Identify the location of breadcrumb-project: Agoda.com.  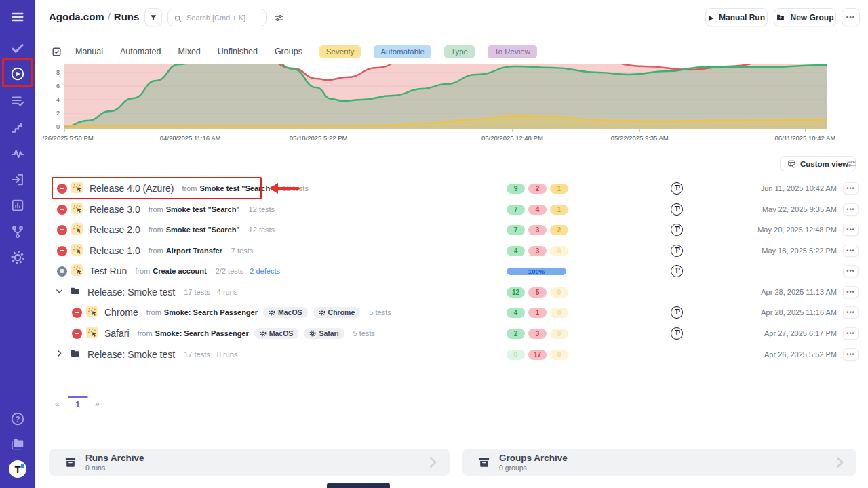
(77, 16).